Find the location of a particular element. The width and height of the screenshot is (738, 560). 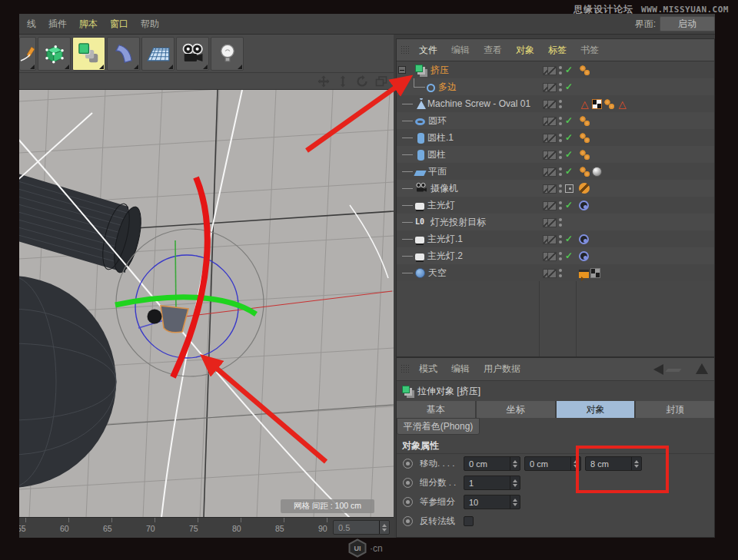

object-row: 圆柱.1 is located at coordinates (555, 138).